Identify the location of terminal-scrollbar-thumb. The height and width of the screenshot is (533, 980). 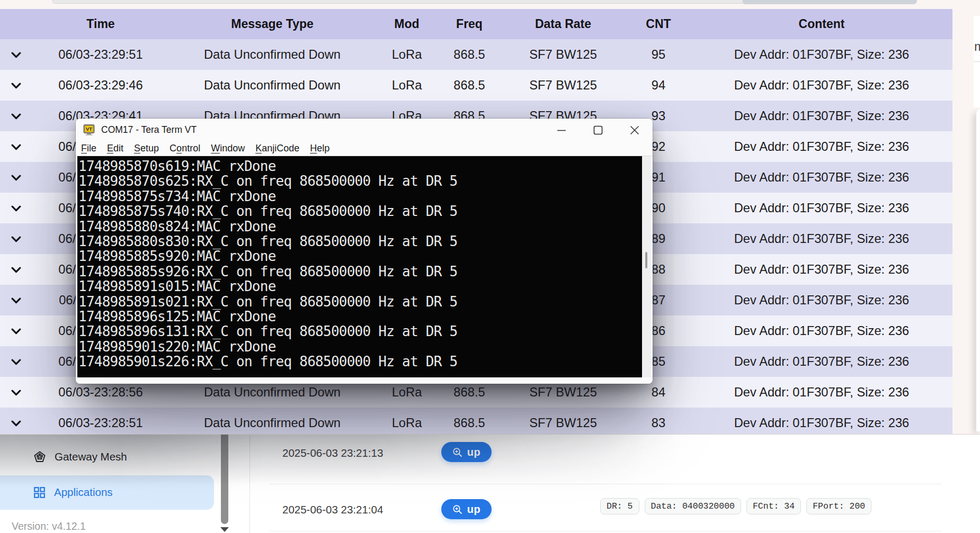
(646, 260).